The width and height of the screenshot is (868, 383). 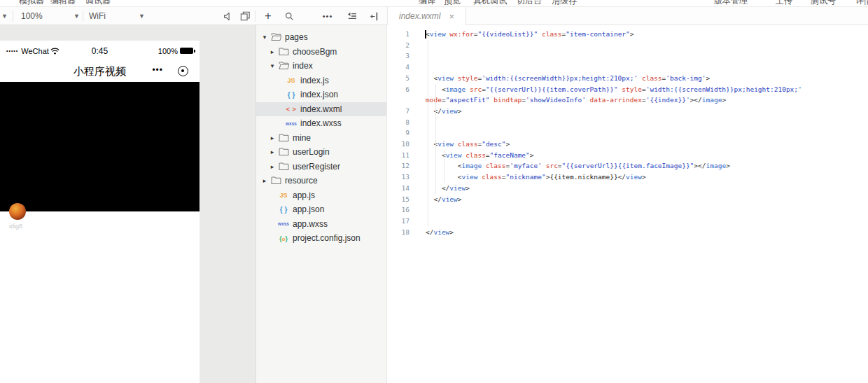 What do you see at coordinates (529, 4) in the screenshot?
I see `menu-item: 切后台` at bounding box center [529, 4].